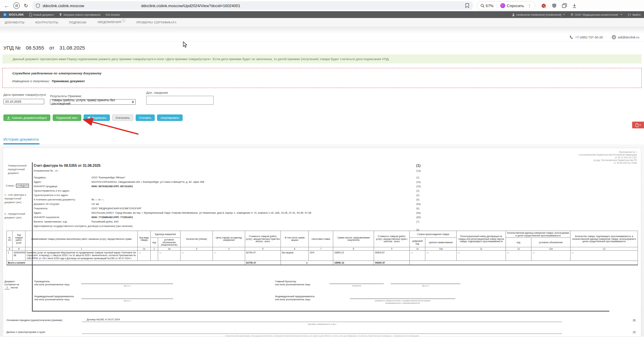 The width and height of the screenshot is (644, 339). Describe the element at coordinates (7, 5) in the screenshot. I see `back-icon: ←` at that location.